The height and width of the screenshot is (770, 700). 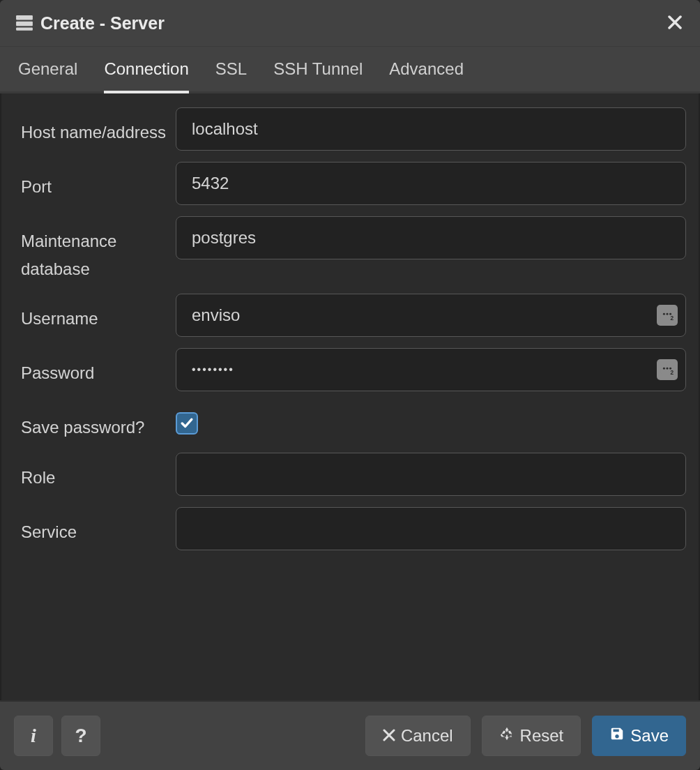 What do you see at coordinates (90, 24) in the screenshot?
I see `dialog-header-left: Create - Server` at bounding box center [90, 24].